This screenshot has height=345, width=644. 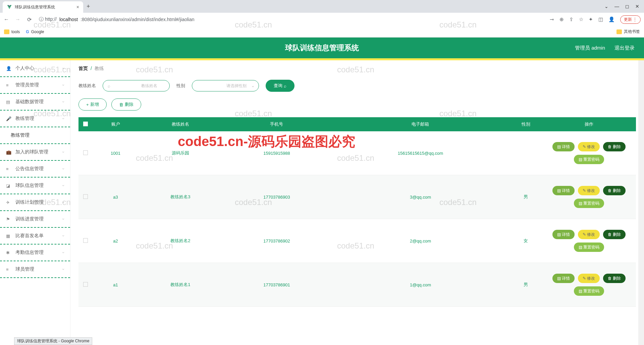 What do you see at coordinates (86, 124) in the screenshot?
I see `checkbox-all` at bounding box center [86, 124].